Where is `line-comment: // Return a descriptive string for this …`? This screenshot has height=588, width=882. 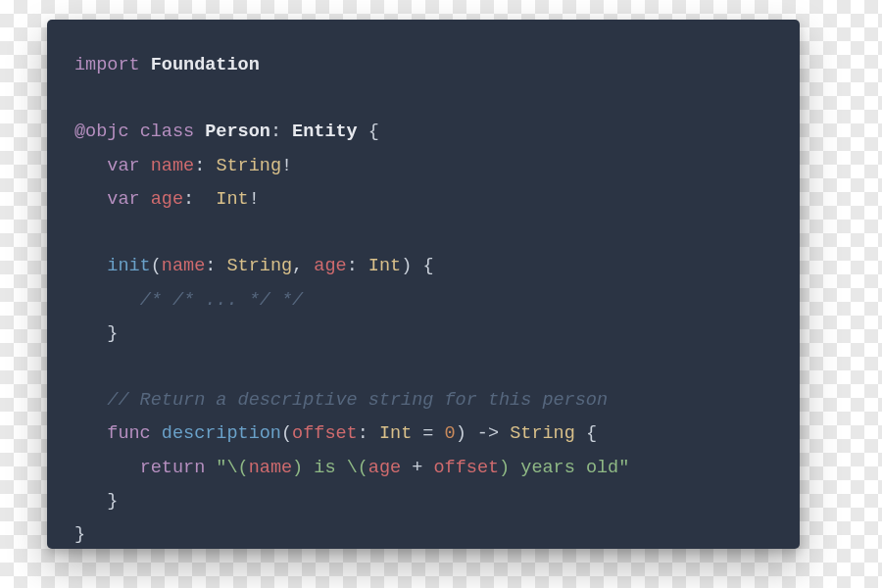 line-comment: // Return a descriptive string for this … is located at coordinates (357, 400).